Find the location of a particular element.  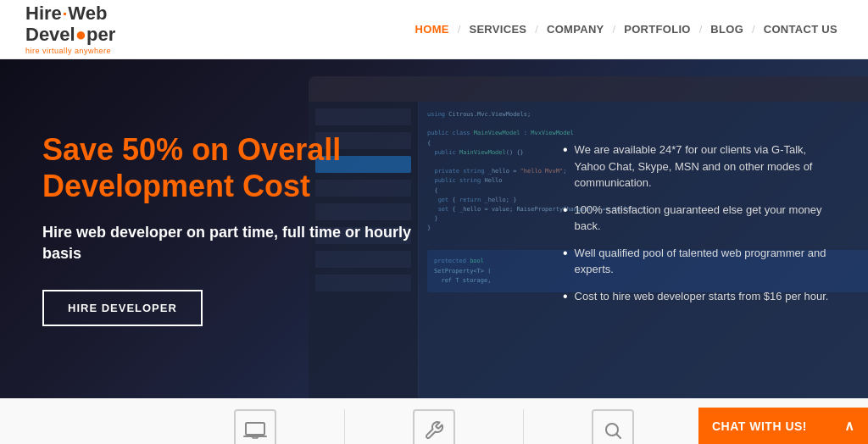

nav-home: HOME is located at coordinates (432, 29).